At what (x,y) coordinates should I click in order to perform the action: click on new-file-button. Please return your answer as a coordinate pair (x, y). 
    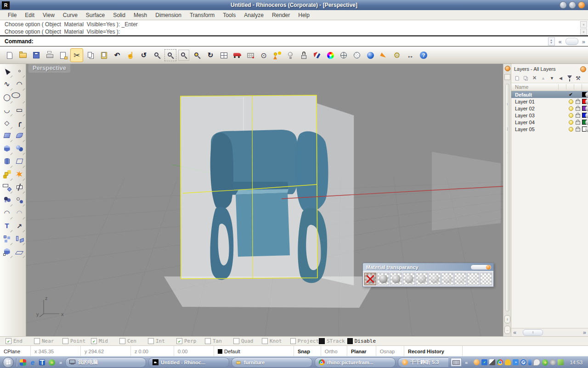
    Looking at the image, I should click on (10, 55).